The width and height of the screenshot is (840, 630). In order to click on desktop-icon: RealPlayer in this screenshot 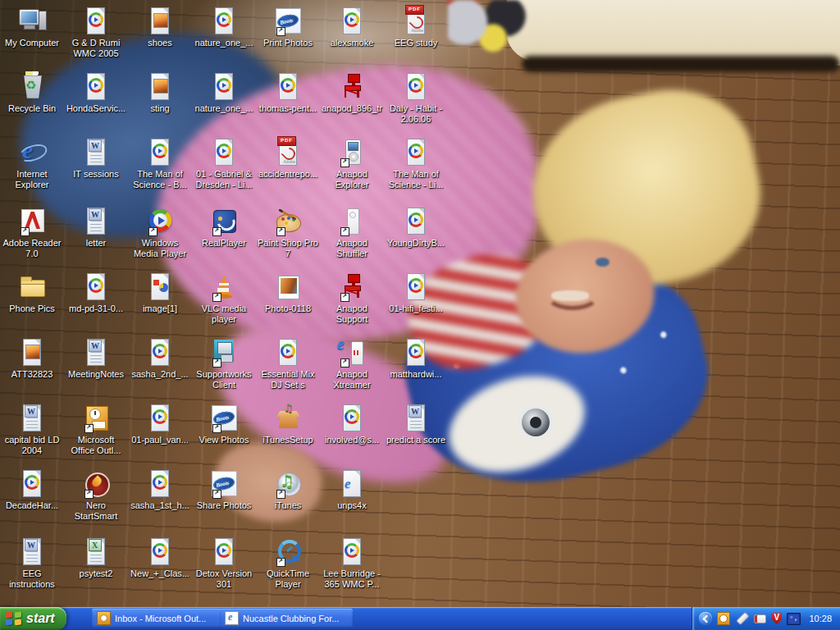, I will do `click(224, 228)`.